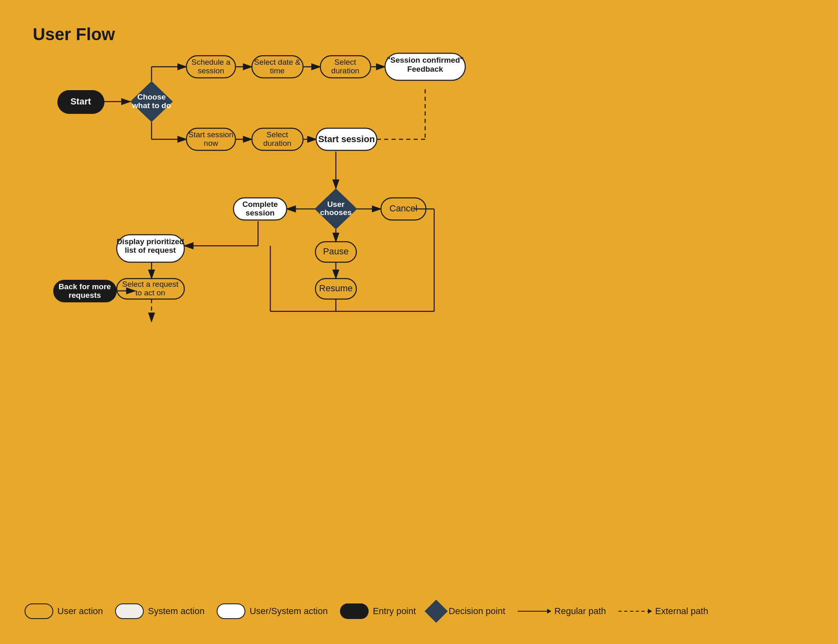 This screenshot has width=838, height=644. What do you see at coordinates (394, 611) in the screenshot?
I see `legend-entry-label: Entry point` at bounding box center [394, 611].